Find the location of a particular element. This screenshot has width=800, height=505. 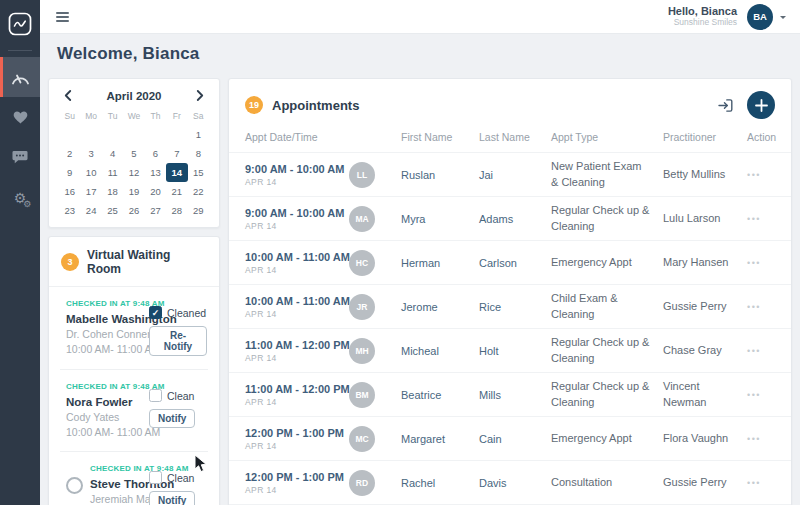

gears-icon: ⚙ ⚙ is located at coordinates (20, 198).